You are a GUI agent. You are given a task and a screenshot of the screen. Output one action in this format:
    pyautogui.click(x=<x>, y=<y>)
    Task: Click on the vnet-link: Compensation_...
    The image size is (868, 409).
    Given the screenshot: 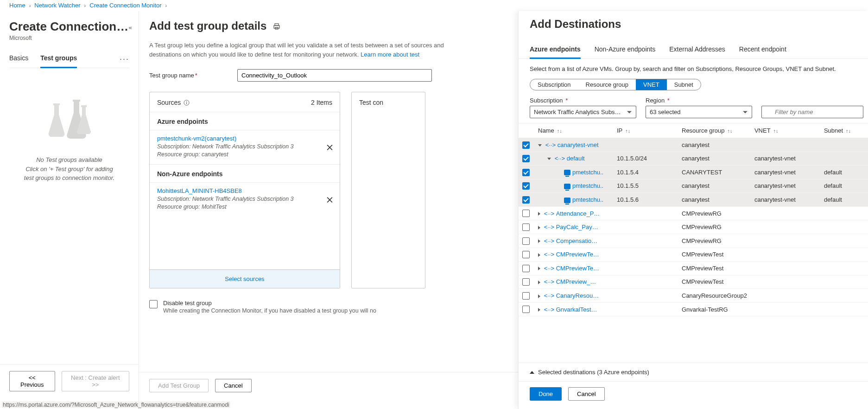 What is the action you would take?
    pyautogui.click(x=578, y=241)
    